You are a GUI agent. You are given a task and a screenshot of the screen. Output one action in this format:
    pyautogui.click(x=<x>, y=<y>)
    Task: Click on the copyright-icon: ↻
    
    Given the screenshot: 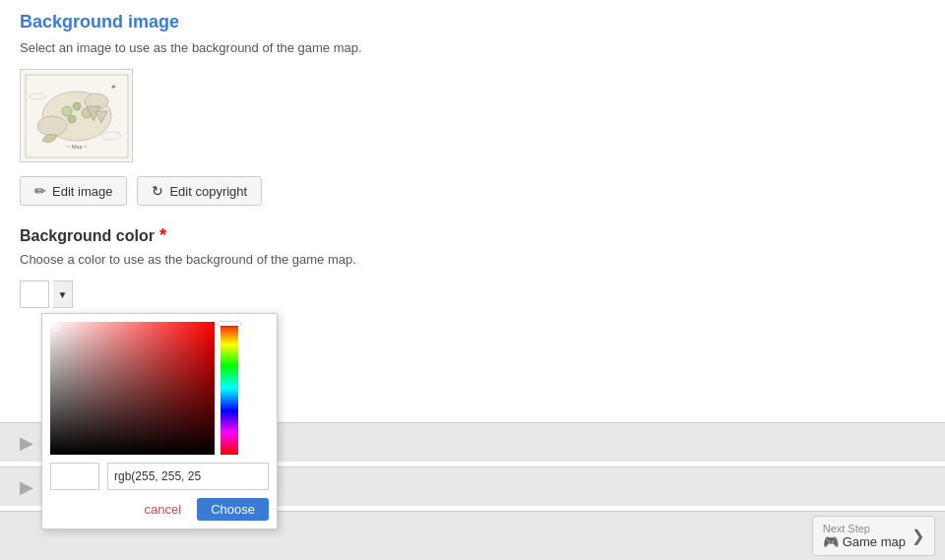 What is the action you would take?
    pyautogui.click(x=158, y=191)
    